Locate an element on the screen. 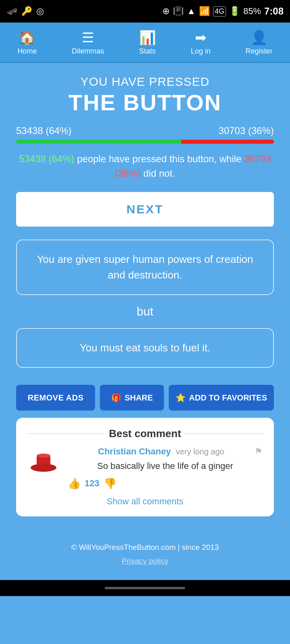 This screenshot has height=644, width=290. home-indicator is located at coordinates (145, 588).